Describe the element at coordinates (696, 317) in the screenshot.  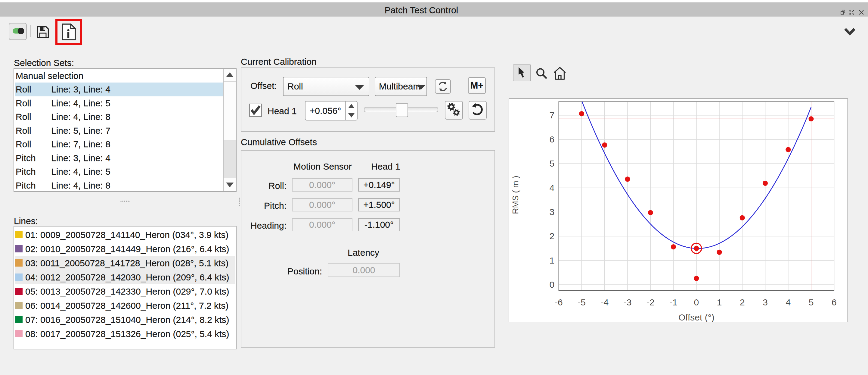
I see `svg-text: Offset (°)` at that location.